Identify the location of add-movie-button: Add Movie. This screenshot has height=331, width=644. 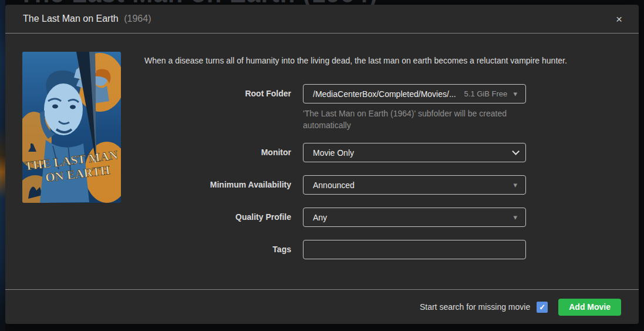
(589, 307).